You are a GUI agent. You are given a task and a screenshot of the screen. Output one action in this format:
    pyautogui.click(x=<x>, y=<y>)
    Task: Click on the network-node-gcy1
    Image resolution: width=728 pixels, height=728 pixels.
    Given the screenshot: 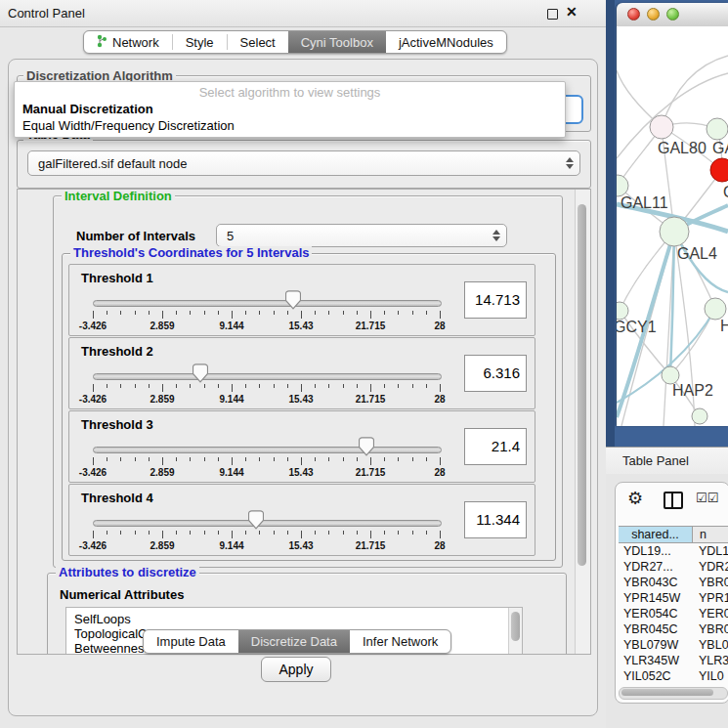 What is the action you would take?
    pyautogui.click(x=622, y=311)
    